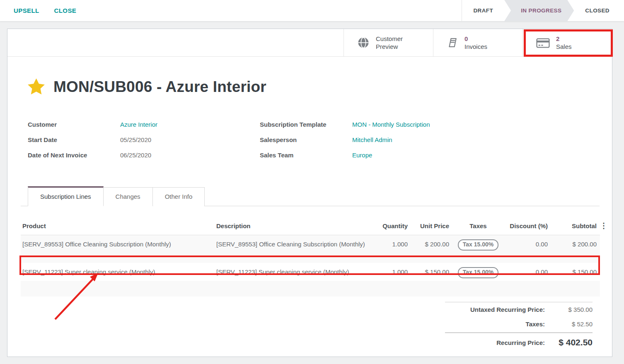 The image size is (624, 364). Describe the element at coordinates (564, 39) in the screenshot. I see `sales-count: 2` at that location.